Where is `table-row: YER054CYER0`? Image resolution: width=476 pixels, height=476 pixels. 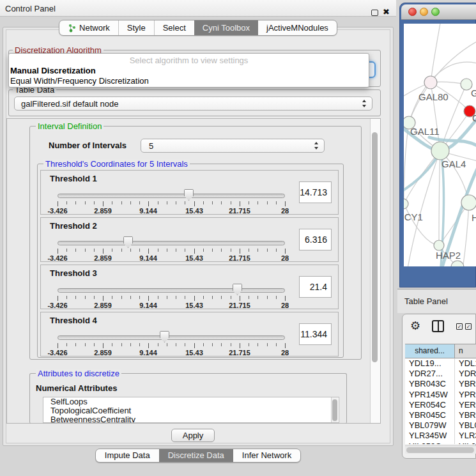 table-row: YER054CYER0 is located at coordinates (441, 405).